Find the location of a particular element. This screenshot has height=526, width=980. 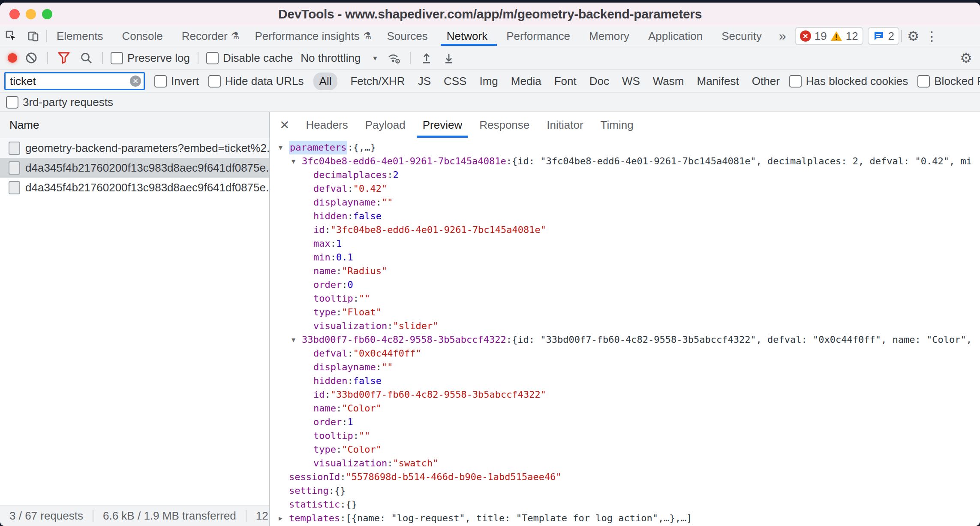

resource-type-chip: All is located at coordinates (326, 82).